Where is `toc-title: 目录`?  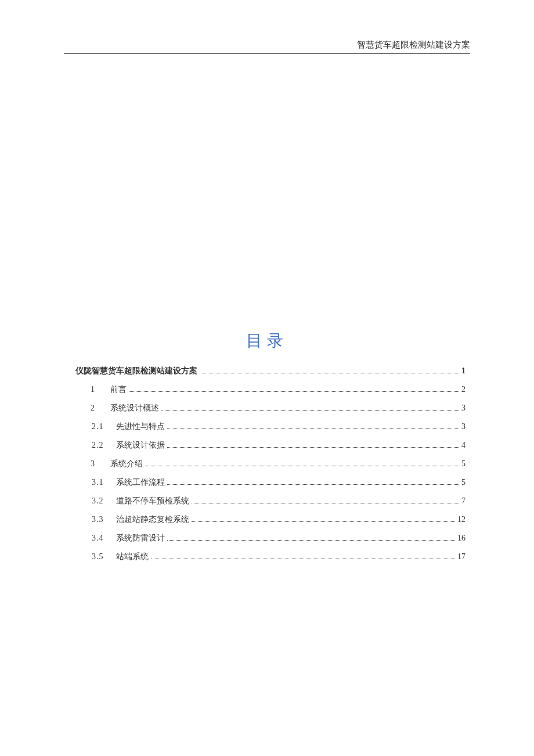 toc-title: 目录 is located at coordinates (267, 341).